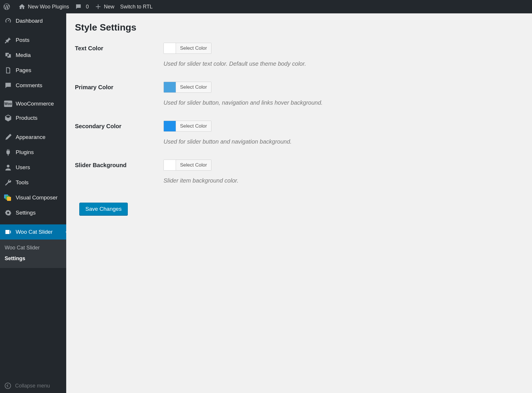 This screenshot has width=532, height=393. What do you see at coordinates (8, 167) in the screenshot?
I see `users-icon` at bounding box center [8, 167].